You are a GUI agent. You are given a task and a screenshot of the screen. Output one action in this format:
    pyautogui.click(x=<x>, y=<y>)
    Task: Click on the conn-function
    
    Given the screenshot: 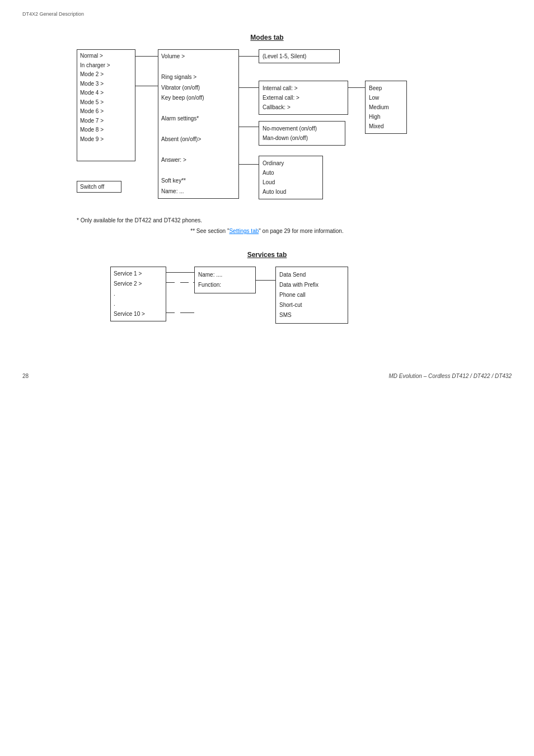 What is the action you would take?
    pyautogui.click(x=265, y=280)
    